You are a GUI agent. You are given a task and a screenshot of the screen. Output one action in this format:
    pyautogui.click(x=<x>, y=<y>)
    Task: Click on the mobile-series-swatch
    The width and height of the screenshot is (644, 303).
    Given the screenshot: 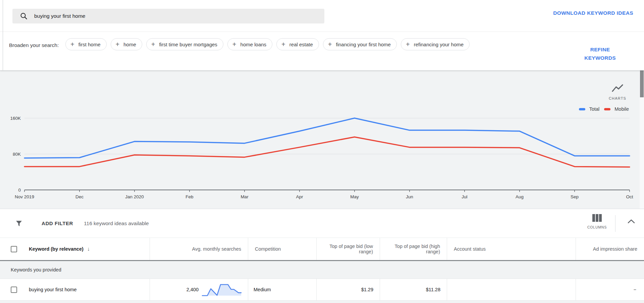 What is the action you would take?
    pyautogui.click(x=607, y=109)
    